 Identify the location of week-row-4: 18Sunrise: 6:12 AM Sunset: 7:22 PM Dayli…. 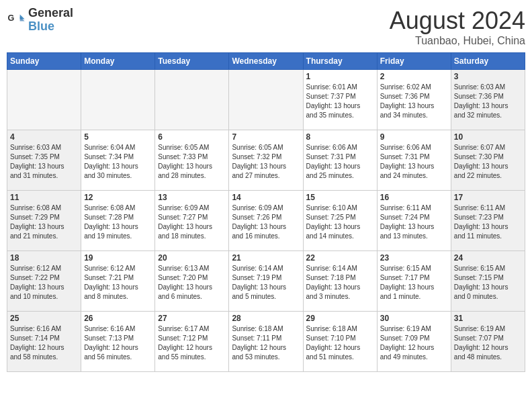
(266, 281).